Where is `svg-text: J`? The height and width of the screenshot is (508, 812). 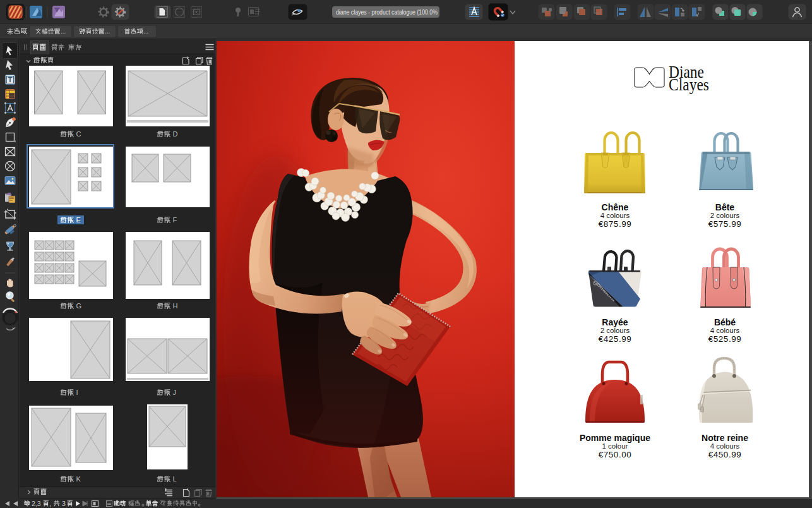 svg-text: J is located at coordinates (175, 392).